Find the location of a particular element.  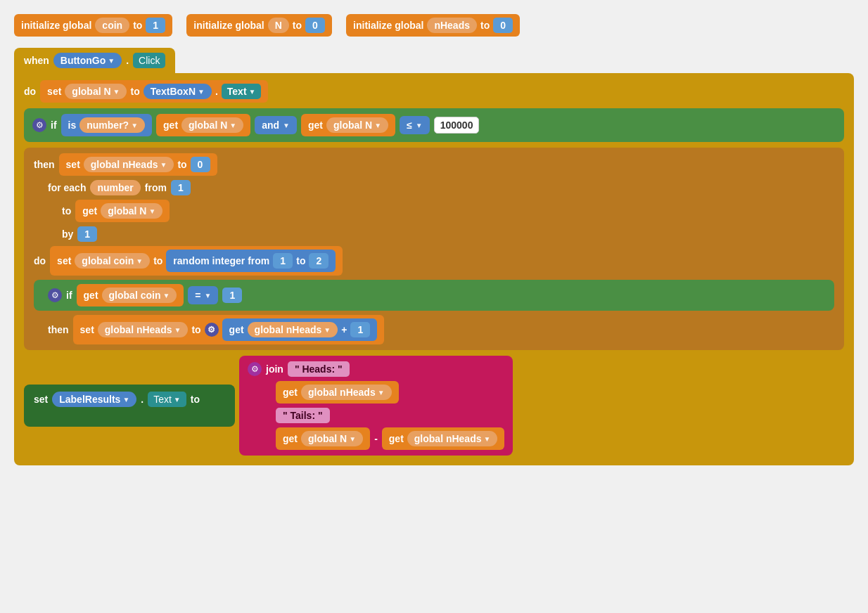

init-n-block: initialize global N to 0 is located at coordinates (259, 25).